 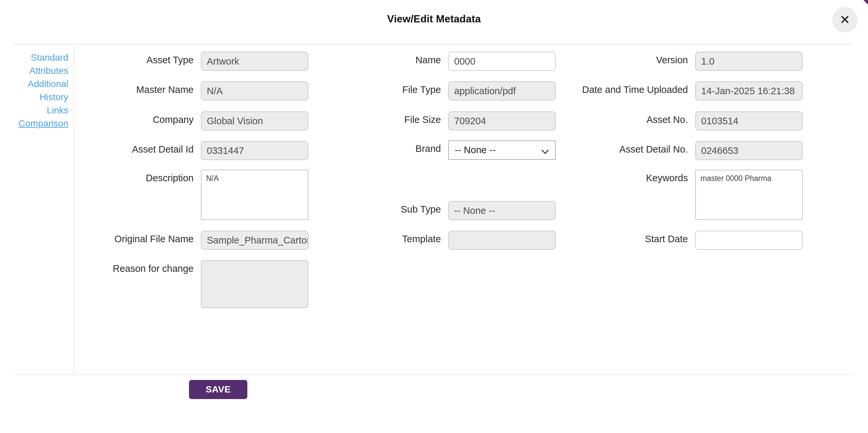 What do you see at coordinates (749, 91) in the screenshot?
I see `date-time-uploaded-input` at bounding box center [749, 91].